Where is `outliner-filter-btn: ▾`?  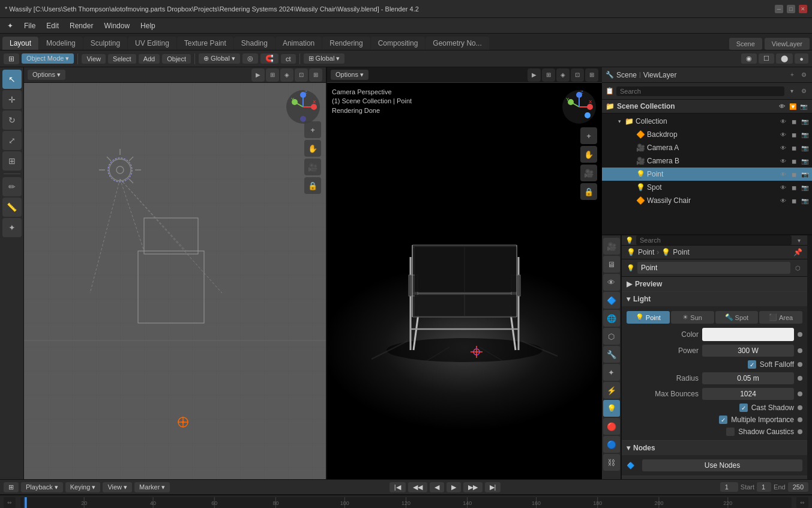 outliner-filter-btn: ▾ is located at coordinates (792, 91).